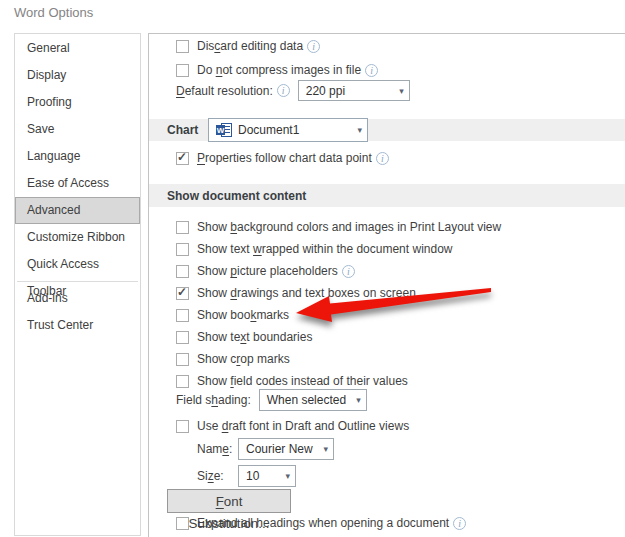 The height and width of the screenshot is (537, 625). I want to click on checkbox-row-show-text-boundaries: ✓ Show text boundaries, so click(400, 337).